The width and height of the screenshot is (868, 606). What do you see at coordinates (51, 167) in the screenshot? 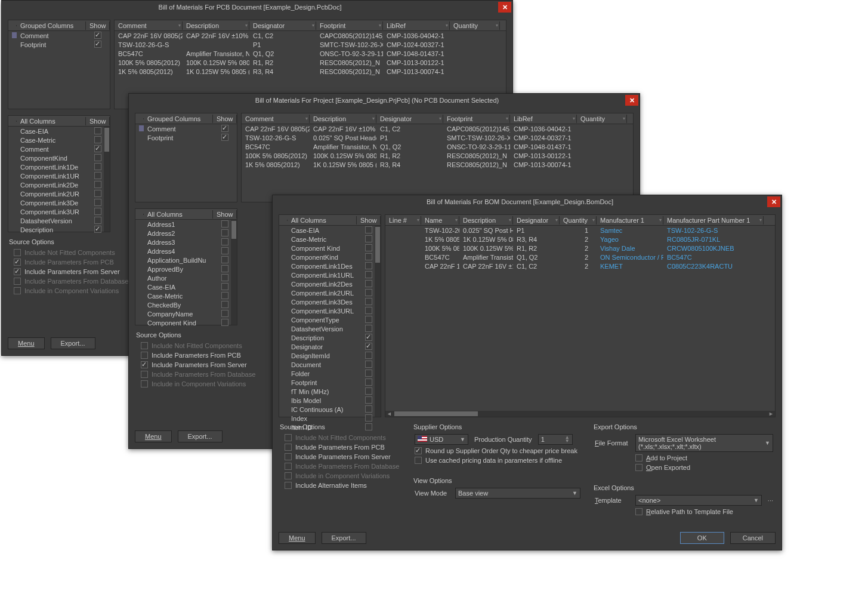
I see `allcols-item: ComponentLink1De` at bounding box center [51, 167].